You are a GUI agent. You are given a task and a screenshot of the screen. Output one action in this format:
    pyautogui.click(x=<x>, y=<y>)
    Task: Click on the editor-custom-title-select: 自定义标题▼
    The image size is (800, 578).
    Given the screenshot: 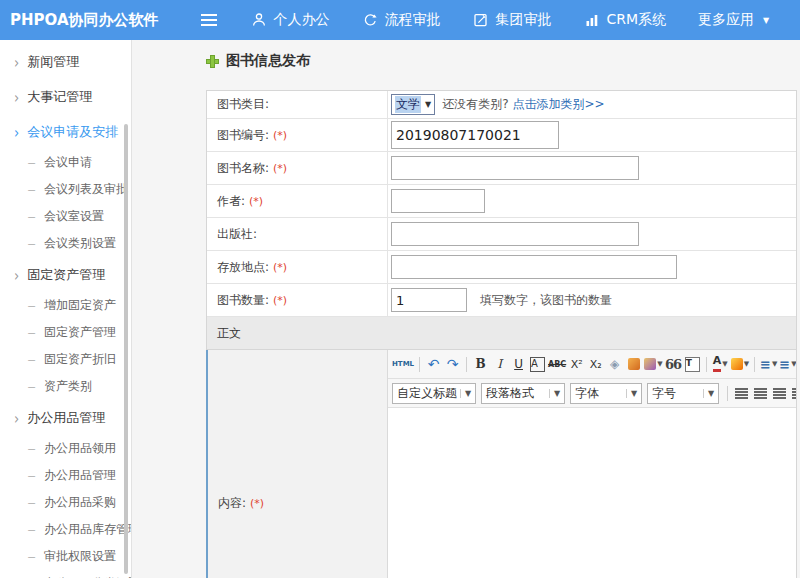 What is the action you would take?
    pyautogui.click(x=434, y=394)
    